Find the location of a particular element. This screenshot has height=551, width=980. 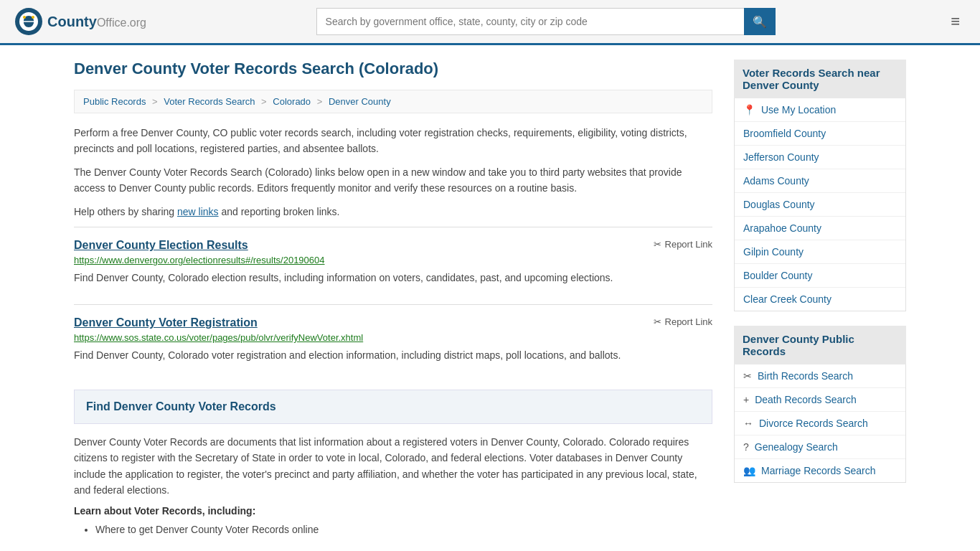

report-link-1: ✂ Report Link is located at coordinates (683, 244).